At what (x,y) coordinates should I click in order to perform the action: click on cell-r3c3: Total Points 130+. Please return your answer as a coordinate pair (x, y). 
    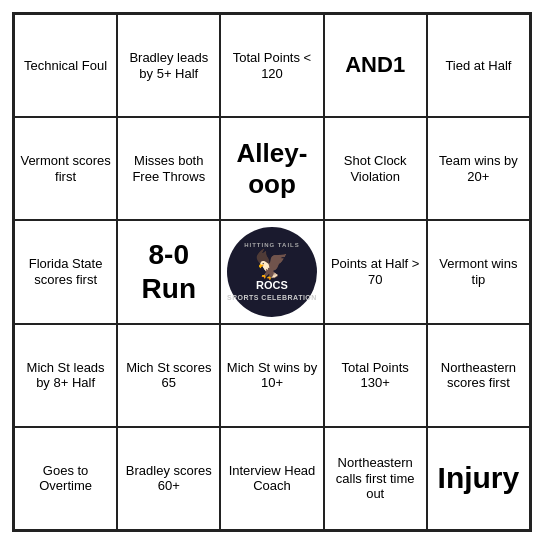
    Looking at the image, I should click on (376, 376).